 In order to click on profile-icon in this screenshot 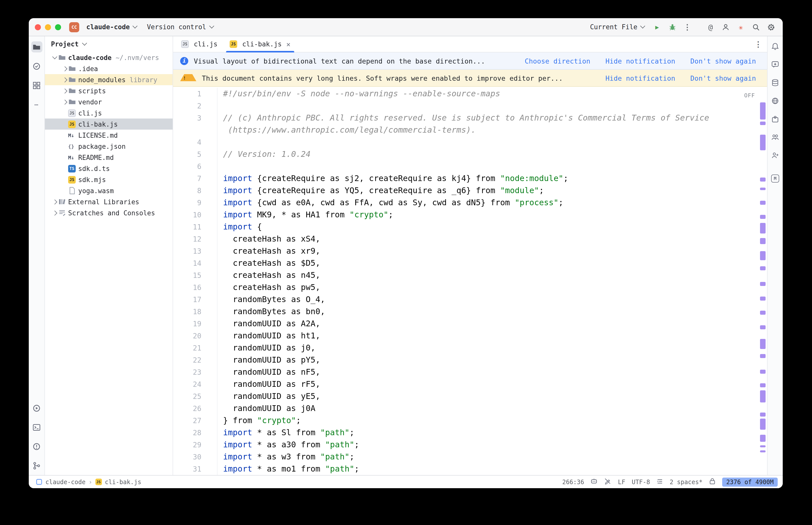, I will do `click(726, 27)`.